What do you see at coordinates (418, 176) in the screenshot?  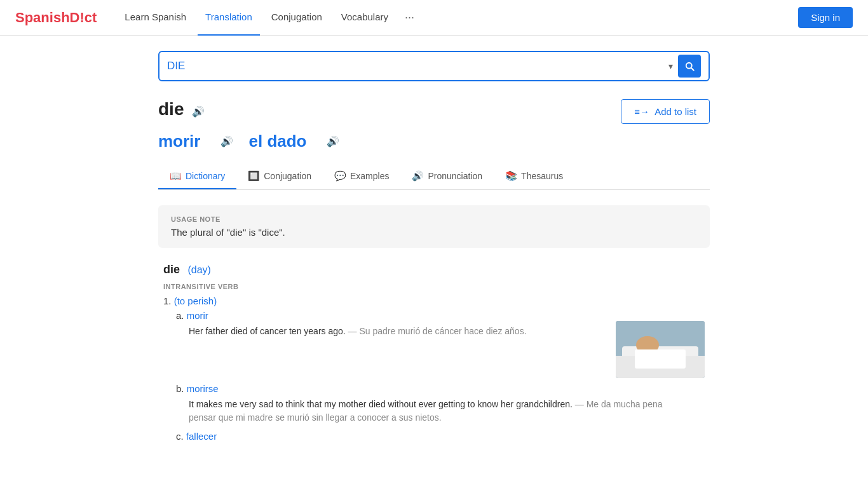 I see `pronunciation-icon: 🔊` at bounding box center [418, 176].